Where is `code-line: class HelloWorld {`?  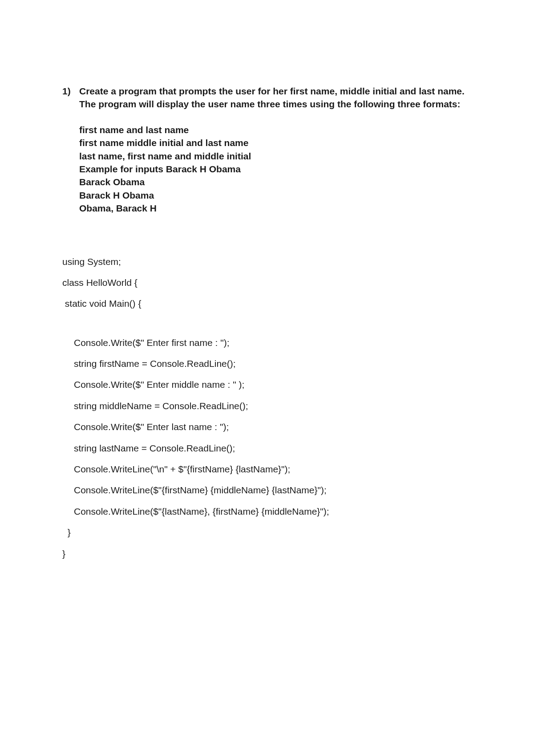 code-line: class HelloWorld { is located at coordinates (267, 282).